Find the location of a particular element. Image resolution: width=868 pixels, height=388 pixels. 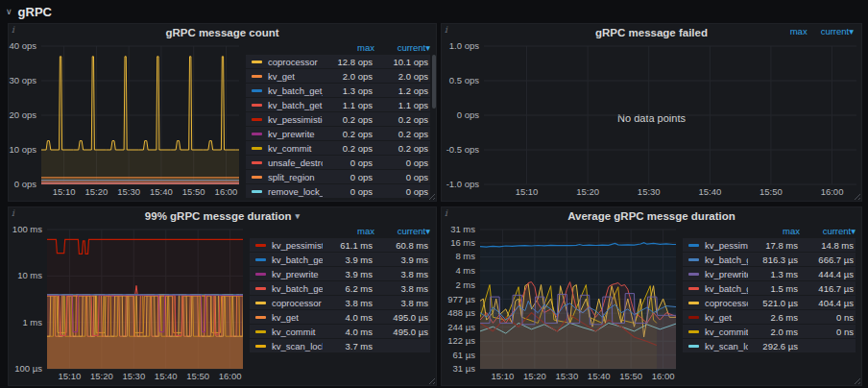

legend-row: kv_pessimistic_lock17.8 ms14.8 ms is located at coordinates (769, 245).